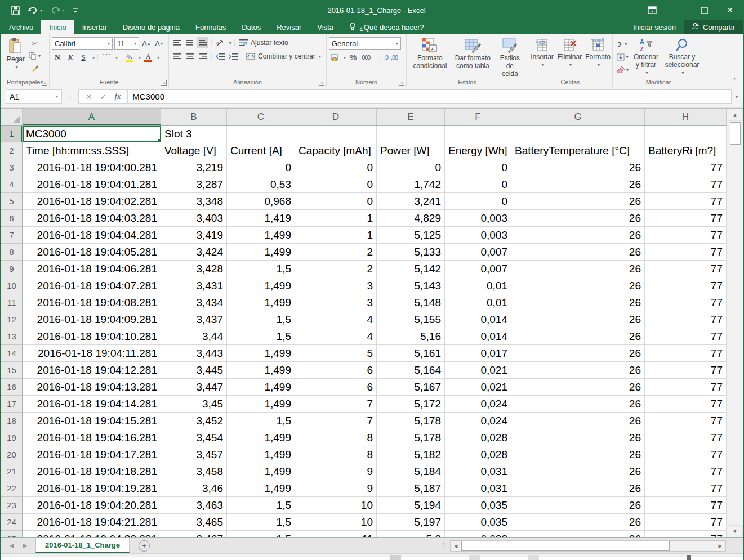 The height and width of the screenshot is (560, 744). Describe the element at coordinates (734, 323) in the screenshot. I see `vertical-scrollbar: ▲ ▼` at that location.